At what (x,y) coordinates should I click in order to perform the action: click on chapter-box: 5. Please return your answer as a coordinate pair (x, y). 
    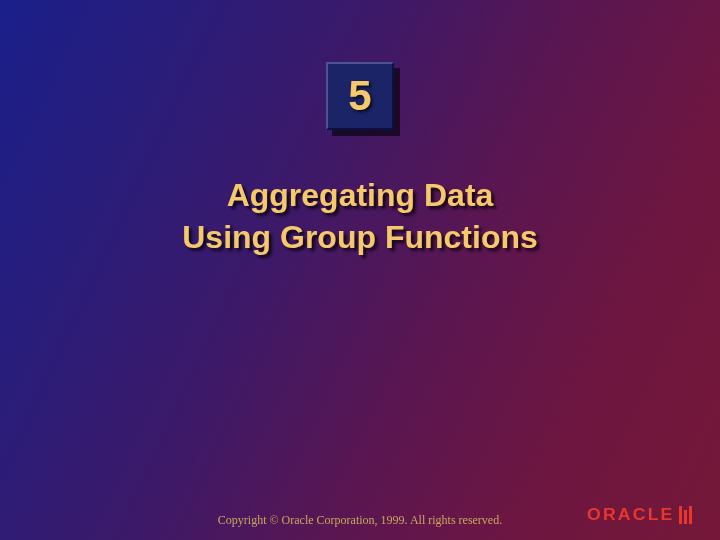
    Looking at the image, I should click on (360, 96).